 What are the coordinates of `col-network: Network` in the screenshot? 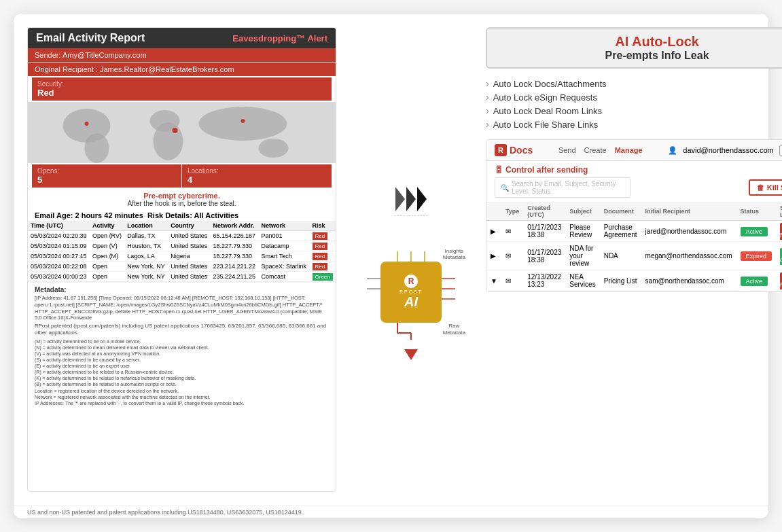 It's located at (284, 226).